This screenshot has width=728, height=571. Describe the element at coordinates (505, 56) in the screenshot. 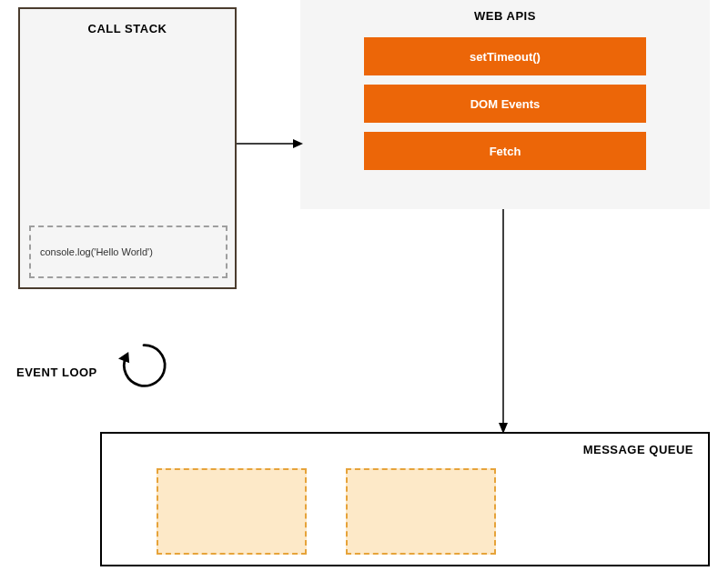

I see `api-box-settimeout: setTimeout()` at that location.